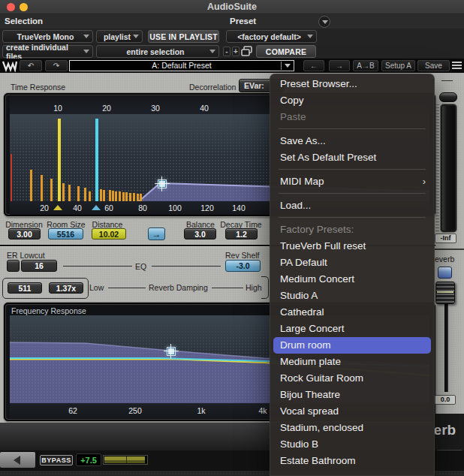 The image size is (464, 476). Describe the element at coordinates (434, 66) in the screenshot. I see `save-button: Save` at that location.